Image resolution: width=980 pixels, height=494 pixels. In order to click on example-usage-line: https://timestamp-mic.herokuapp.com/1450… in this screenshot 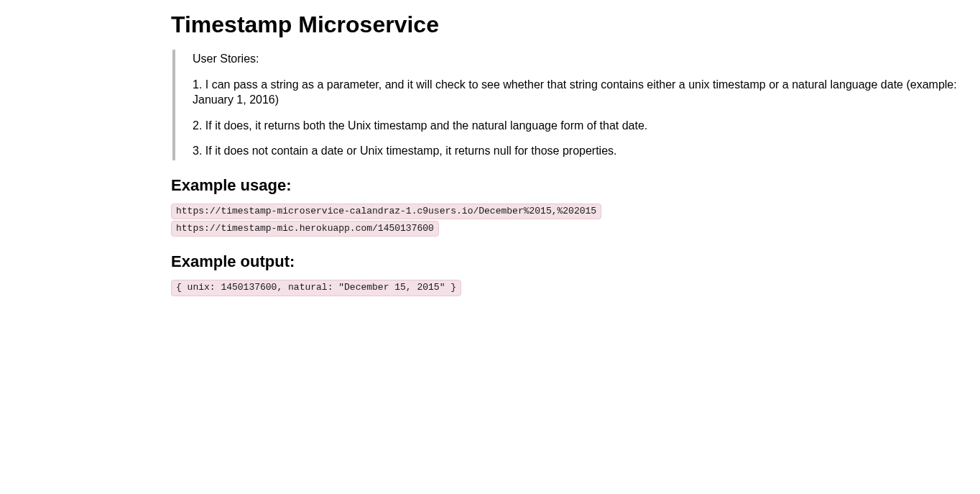, I will do `click(305, 229)`.